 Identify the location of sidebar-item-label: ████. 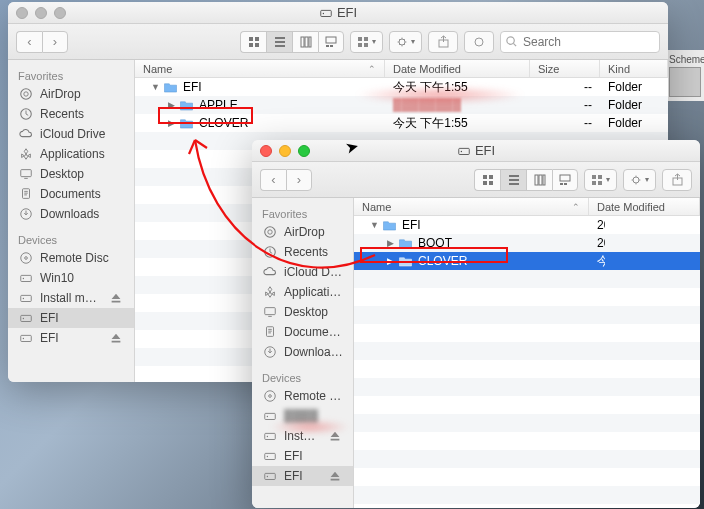
(301, 416).